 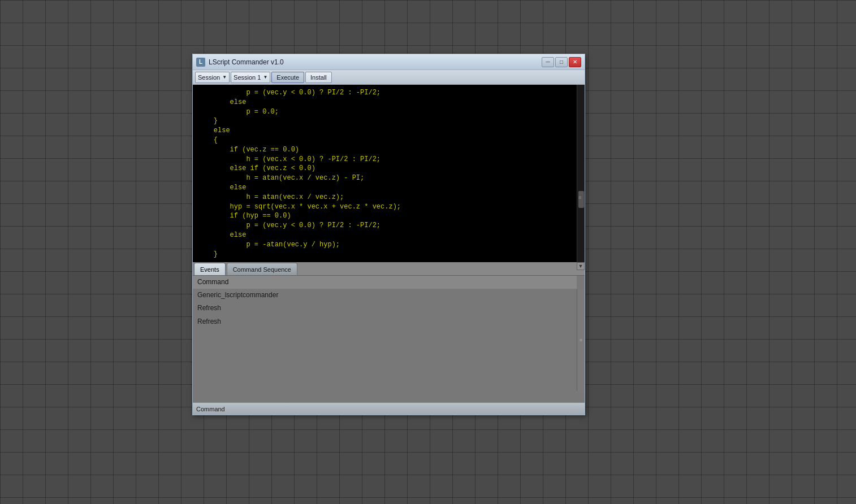 What do you see at coordinates (262, 269) in the screenshot?
I see `tab-command-sequence: Command Sequence` at bounding box center [262, 269].